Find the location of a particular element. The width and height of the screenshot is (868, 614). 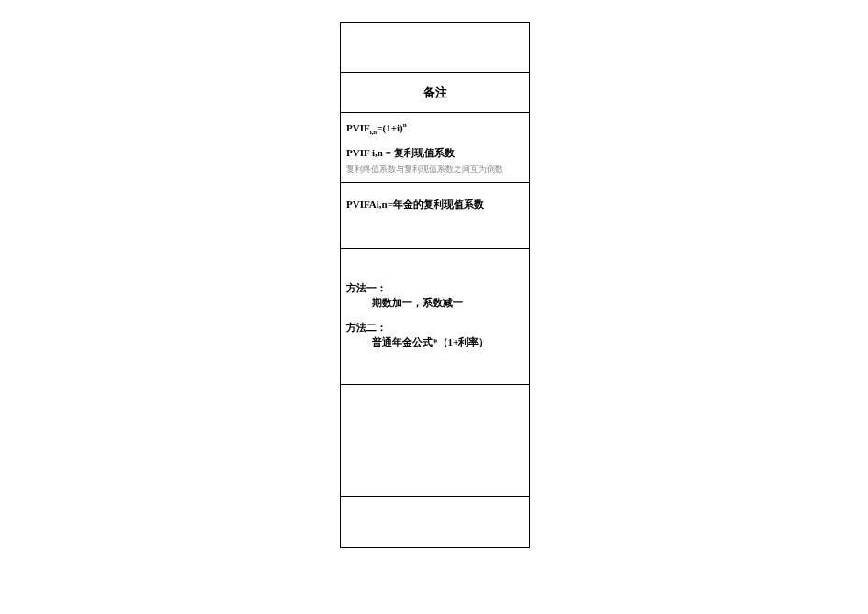

cell-pvifa: PVIFAi,n=年金的复利现值系数 is located at coordinates (435, 216).